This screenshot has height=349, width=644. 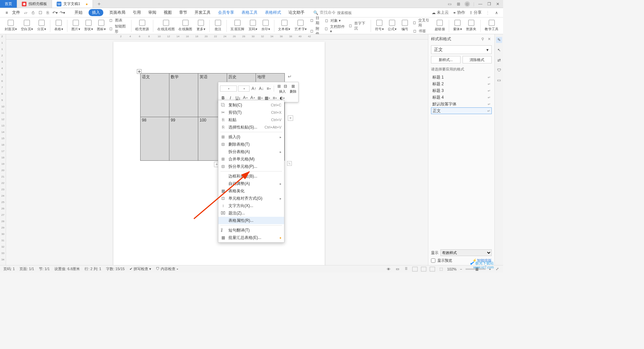 What do you see at coordinates (35, 4) in the screenshot?
I see `tab-template: ◆ 找稻壳模板` at bounding box center [35, 4].